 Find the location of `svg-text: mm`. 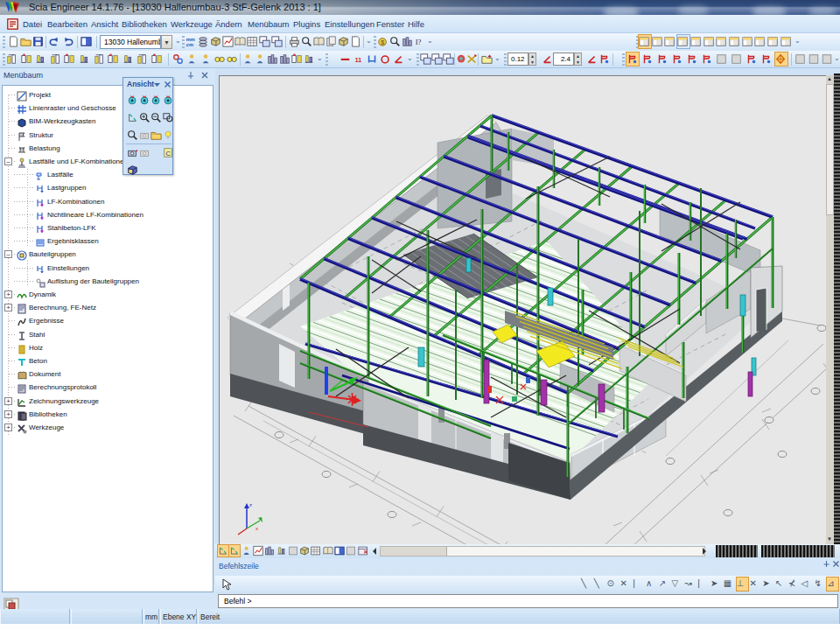

svg-text: mm is located at coordinates (191, 39).